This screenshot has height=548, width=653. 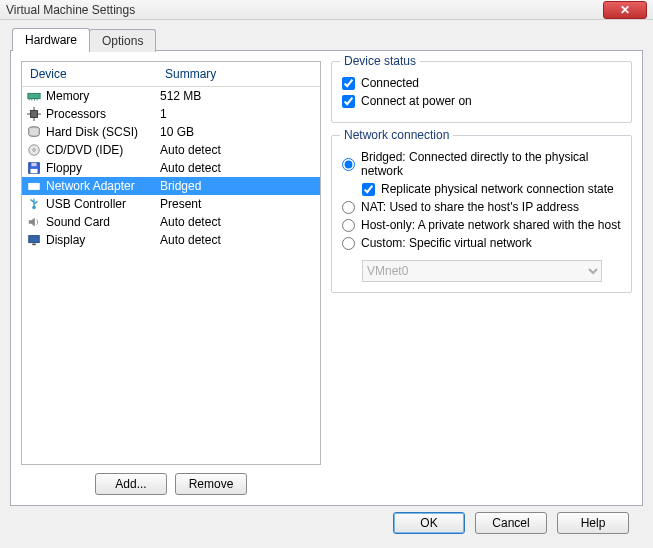 What do you see at coordinates (171, 132) in the screenshot?
I see `device-row: Hard Disk (SCSI)10 GB` at bounding box center [171, 132].